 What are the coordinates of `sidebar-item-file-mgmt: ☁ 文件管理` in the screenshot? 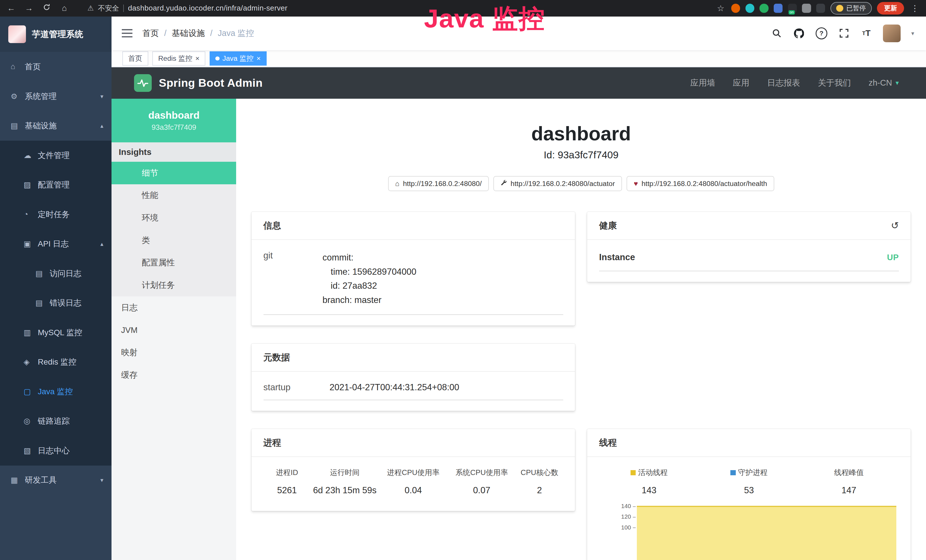 It's located at (56, 156).